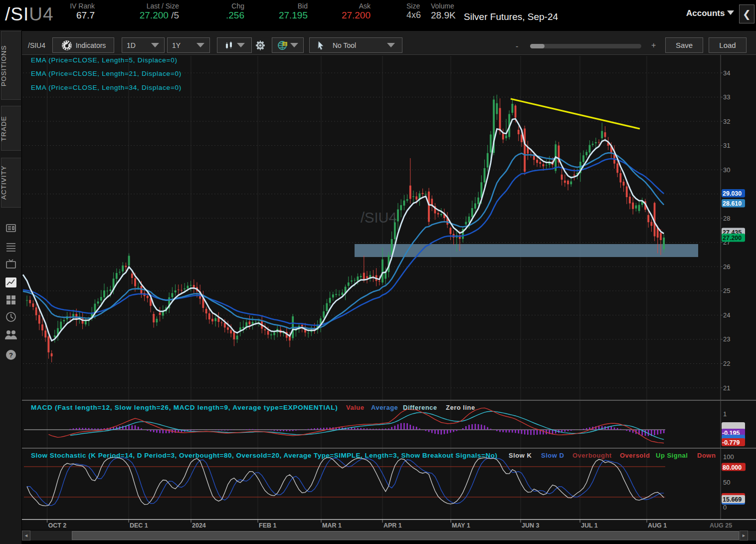 Image resolution: width=756 pixels, height=544 pixels. What do you see at coordinates (727, 315) in the screenshot?
I see `svg-text: 24` at bounding box center [727, 315].